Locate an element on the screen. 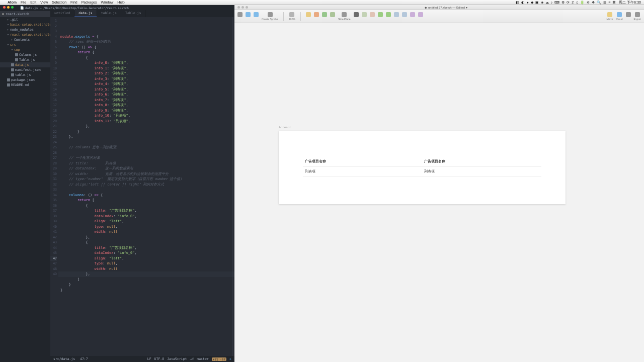 The height and width of the screenshot is (362, 644). tree-item: react-setup.sketchplugin is located at coordinates (25, 35).